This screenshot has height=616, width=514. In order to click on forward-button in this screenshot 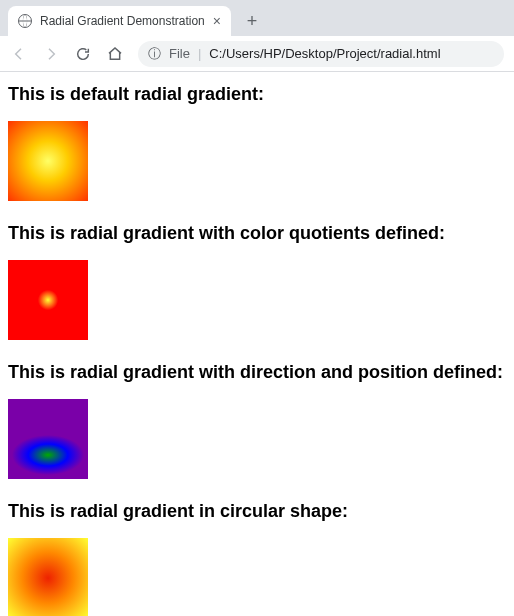, I will do `click(51, 54)`.